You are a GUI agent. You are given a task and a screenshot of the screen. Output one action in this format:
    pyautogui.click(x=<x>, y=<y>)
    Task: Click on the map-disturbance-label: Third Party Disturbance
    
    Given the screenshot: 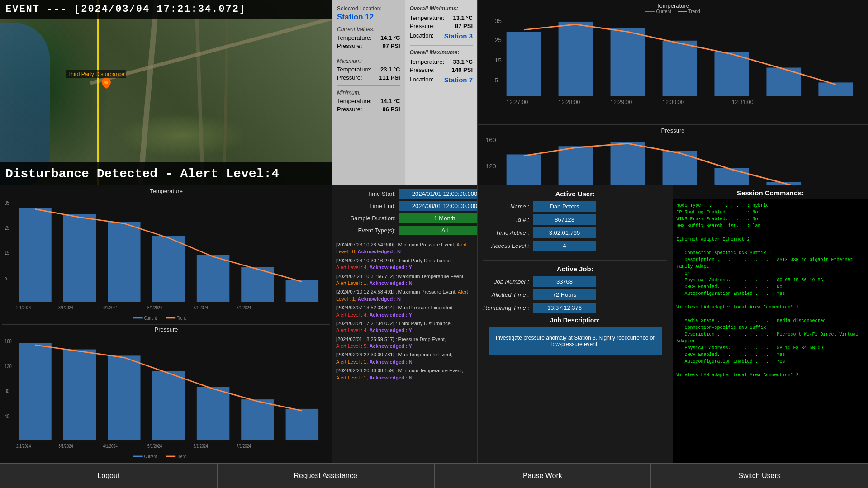 What is the action you would take?
    pyautogui.click(x=96, y=74)
    